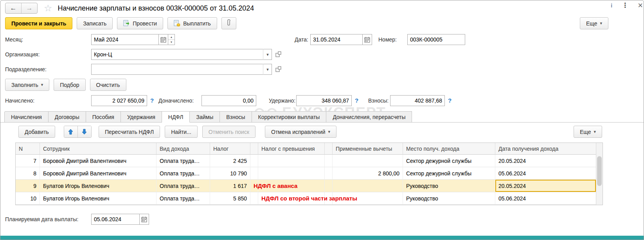 The width and height of the screenshot is (644, 240). Describe the element at coordinates (119, 101) in the screenshot. I see `accrued-input` at that location.